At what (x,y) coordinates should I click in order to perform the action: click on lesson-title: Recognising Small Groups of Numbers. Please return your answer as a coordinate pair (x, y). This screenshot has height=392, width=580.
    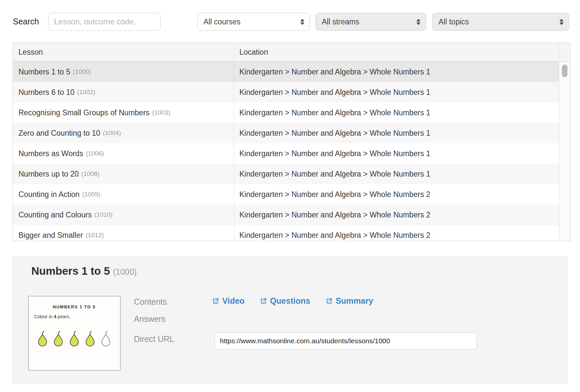
    Looking at the image, I should click on (84, 113).